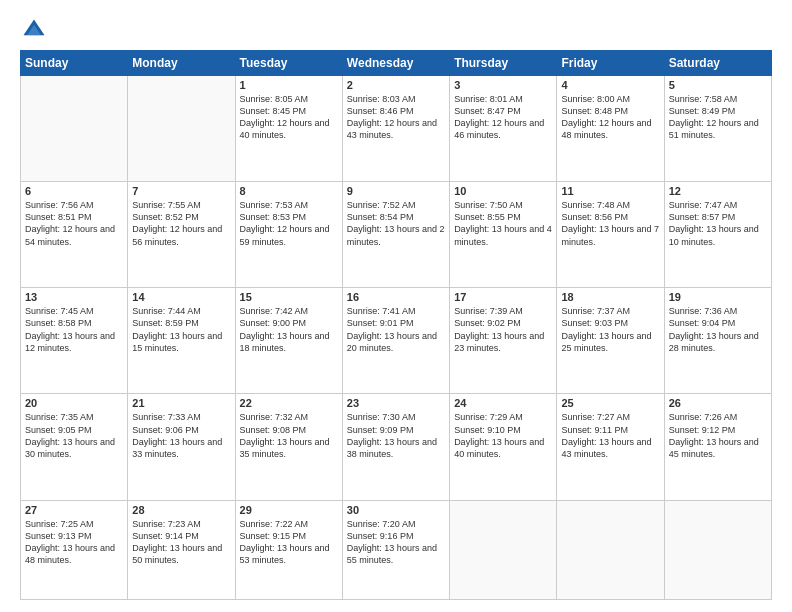 The height and width of the screenshot is (612, 792). What do you see at coordinates (610, 436) in the screenshot?
I see `day-info: Sunrise: 7:27 AM Sunset: 9:11 PM Dayligh…` at bounding box center [610, 436].